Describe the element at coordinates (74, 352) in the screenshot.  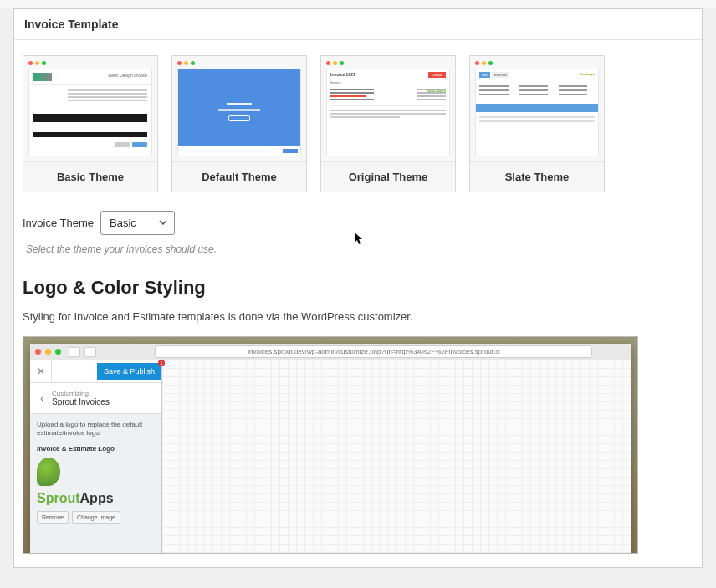
I see `back-button-icon` at that location.